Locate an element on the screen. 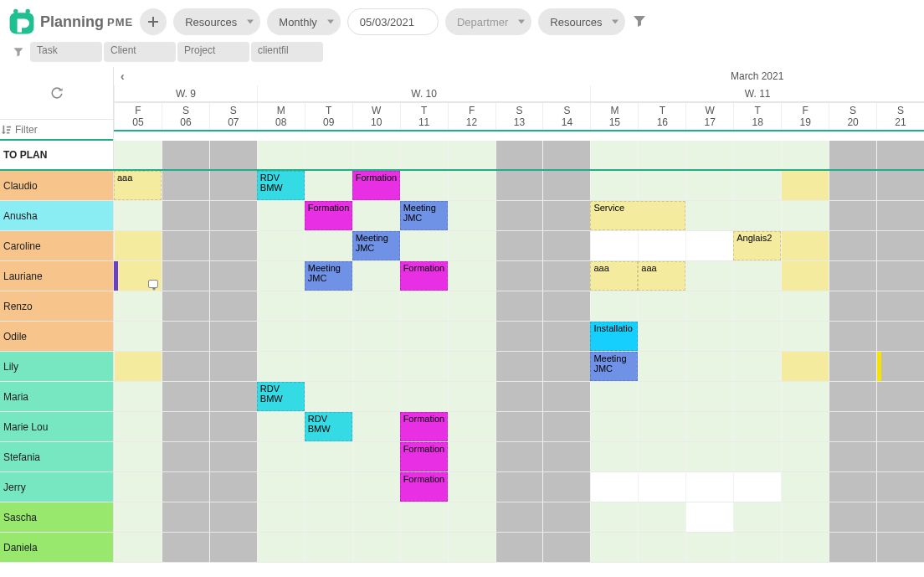 The width and height of the screenshot is (924, 577). filter-project: Project is located at coordinates (213, 52).